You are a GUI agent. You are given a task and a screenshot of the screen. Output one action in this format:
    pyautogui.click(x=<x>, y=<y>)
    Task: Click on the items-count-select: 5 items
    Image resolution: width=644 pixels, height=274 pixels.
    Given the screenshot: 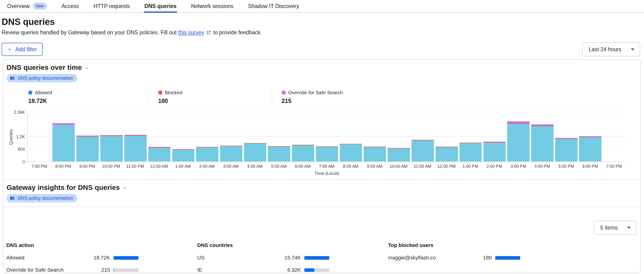 What is the action you would take?
    pyautogui.click(x=615, y=228)
    